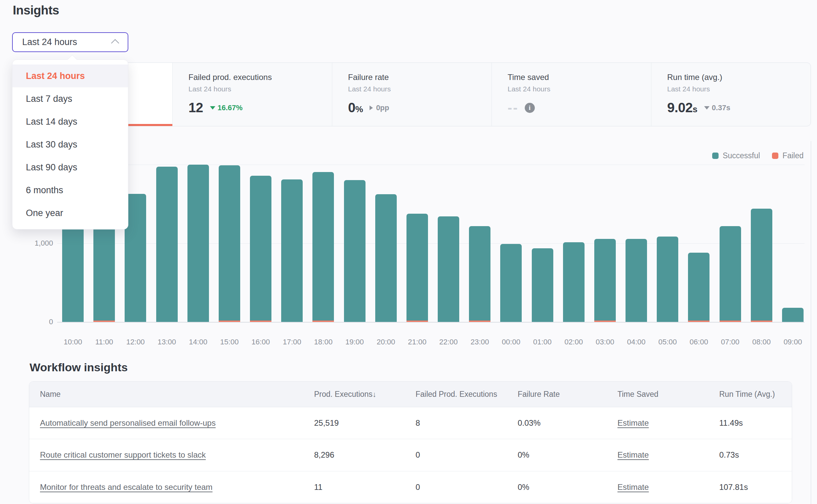 The width and height of the screenshot is (817, 504). What do you see at coordinates (571, 94) in the screenshot?
I see `card-time-saved: Time saved Last 24 hours -- i` at bounding box center [571, 94].